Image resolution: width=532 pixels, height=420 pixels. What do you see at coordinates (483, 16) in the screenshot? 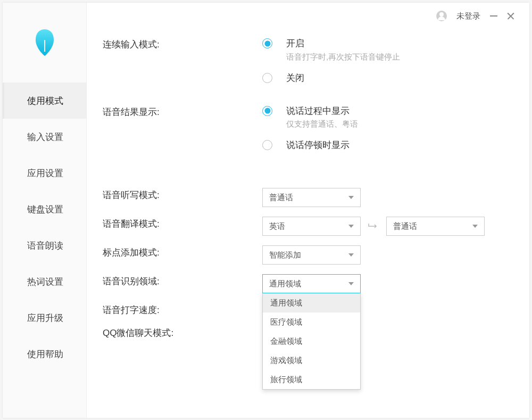
I see `titlebar: 未登录` at bounding box center [483, 16].